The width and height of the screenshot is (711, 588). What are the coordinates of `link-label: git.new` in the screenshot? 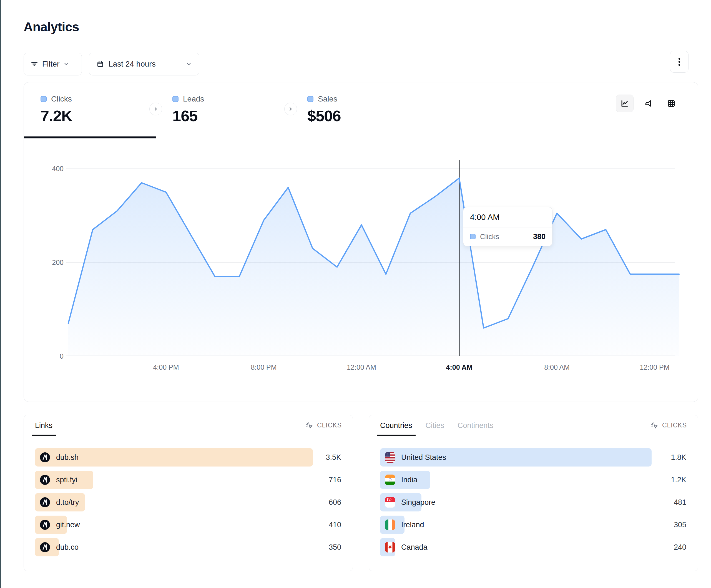 It's located at (68, 525).